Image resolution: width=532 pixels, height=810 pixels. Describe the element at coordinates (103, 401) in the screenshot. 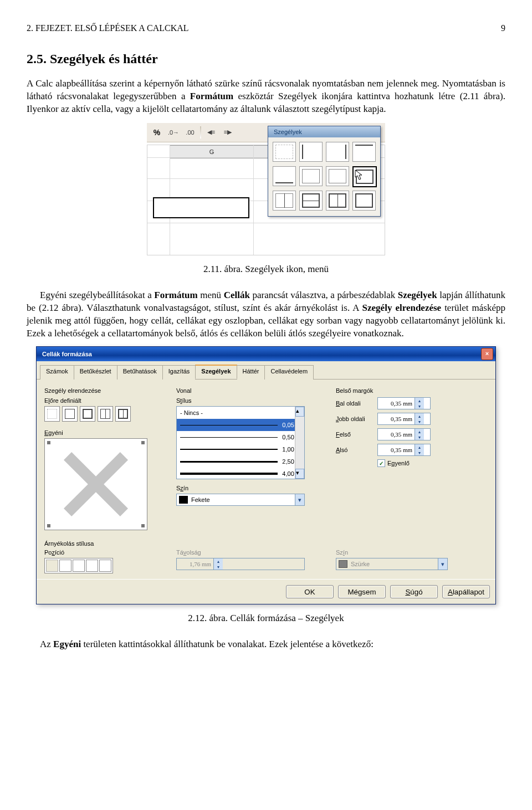

I see `predef-label: Előre definiált` at that location.